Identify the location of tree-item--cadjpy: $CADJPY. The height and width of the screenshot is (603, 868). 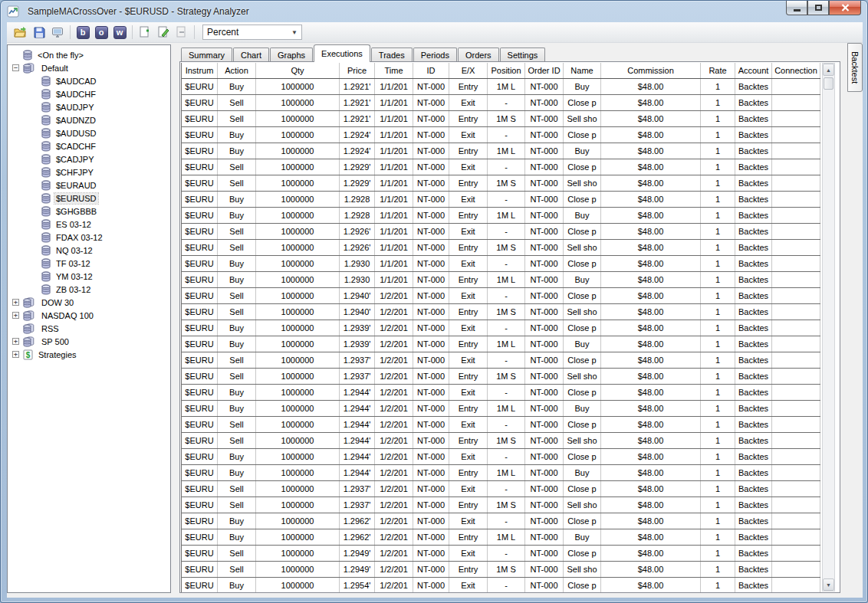
(89, 159).